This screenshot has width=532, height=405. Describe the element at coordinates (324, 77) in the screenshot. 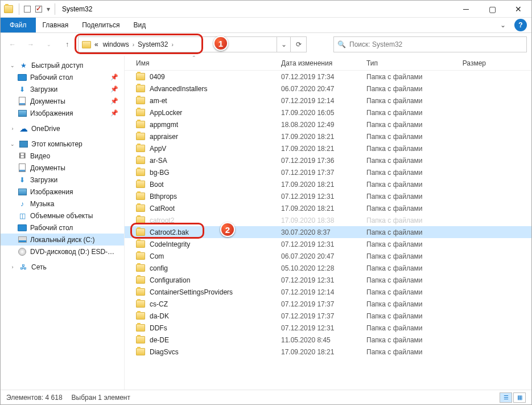

I see `file-date: 07.12.2019 17:34` at that location.